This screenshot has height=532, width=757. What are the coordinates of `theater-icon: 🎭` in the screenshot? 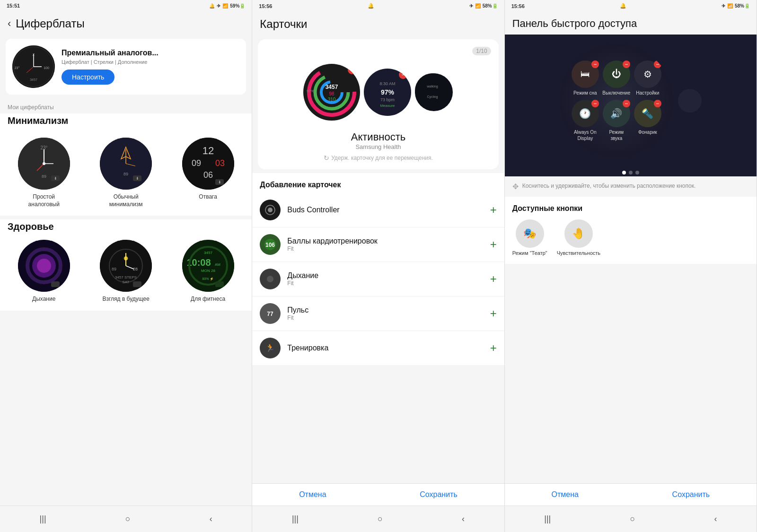 It's located at (530, 234).